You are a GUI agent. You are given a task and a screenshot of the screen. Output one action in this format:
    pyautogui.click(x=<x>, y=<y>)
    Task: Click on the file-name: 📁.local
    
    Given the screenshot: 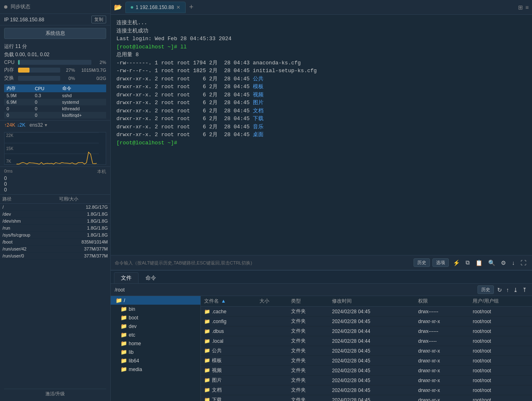 What is the action you would take?
    pyautogui.click(x=229, y=341)
    